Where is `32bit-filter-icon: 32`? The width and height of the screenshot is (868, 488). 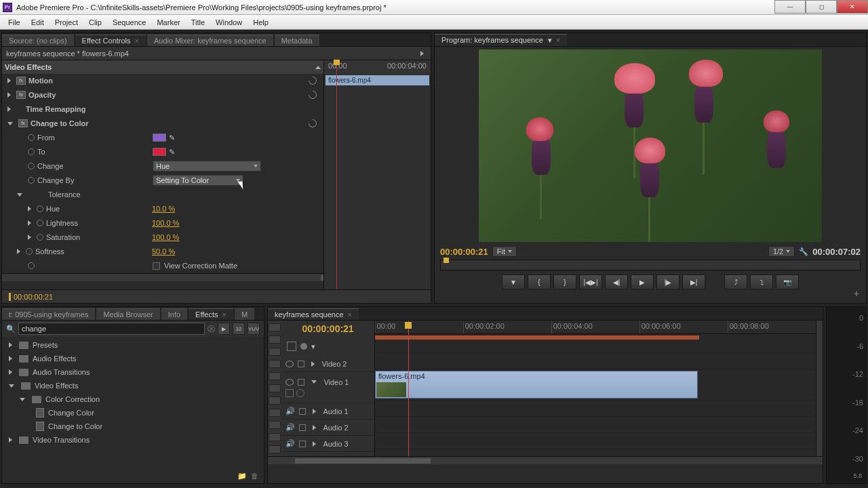 32bit-filter-icon: 32 is located at coordinates (239, 329).